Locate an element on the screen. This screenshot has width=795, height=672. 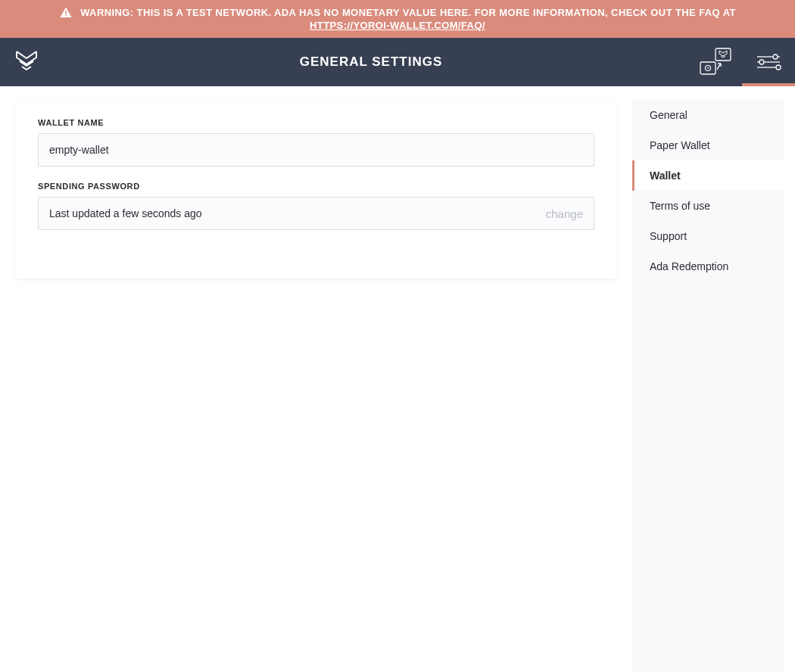
sidebar-item-general: General is located at coordinates (708, 115).